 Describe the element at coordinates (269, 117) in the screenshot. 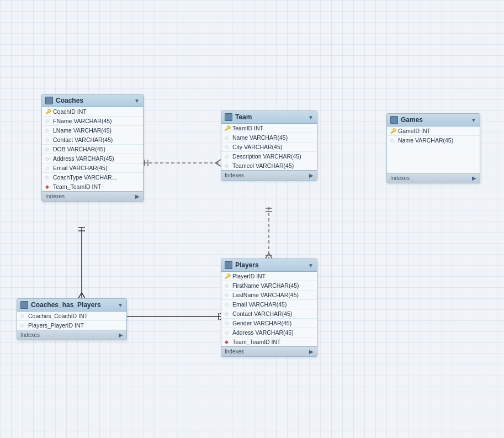

I see `team-header: Team ▼` at that location.